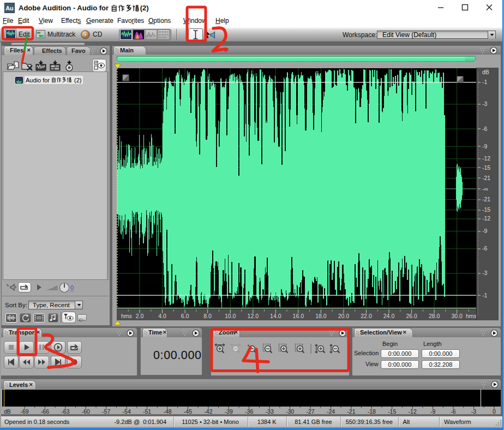  I want to click on svg-text: -66, so click(45, 411).